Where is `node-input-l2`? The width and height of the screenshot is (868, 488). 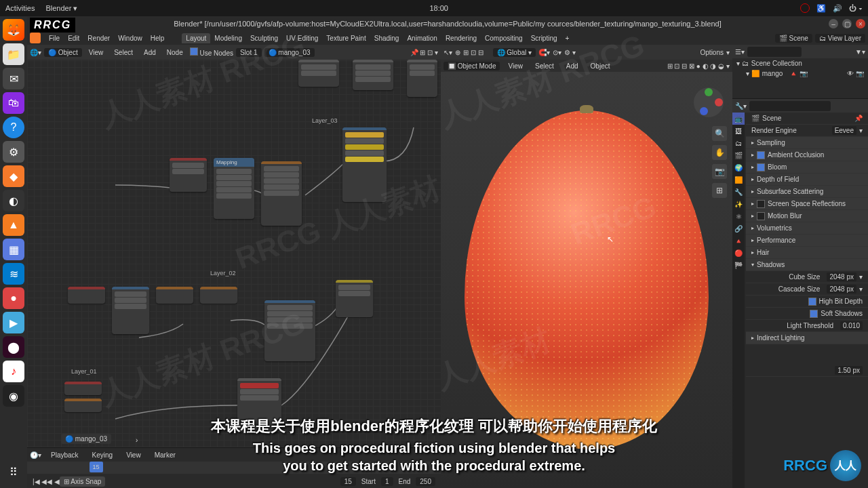 node-input-l2 is located at coordinates (87, 296).